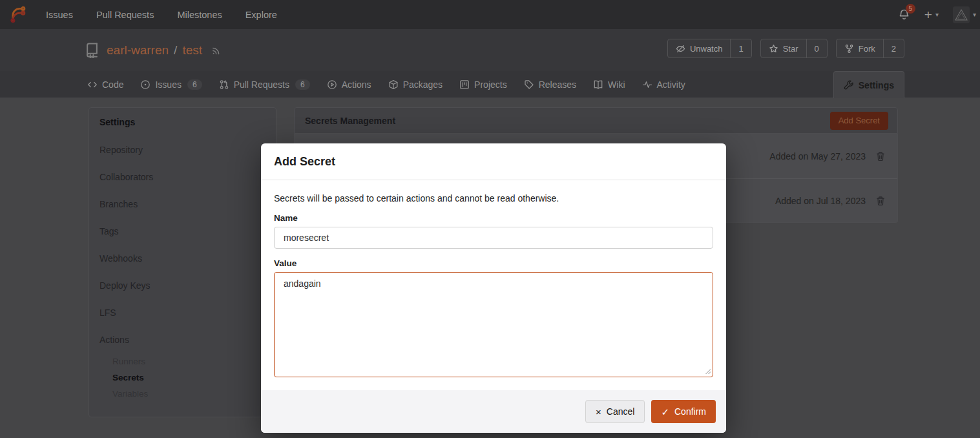 The height and width of the screenshot is (438, 980). Describe the element at coordinates (145, 85) in the screenshot. I see `issue-icon` at that location.